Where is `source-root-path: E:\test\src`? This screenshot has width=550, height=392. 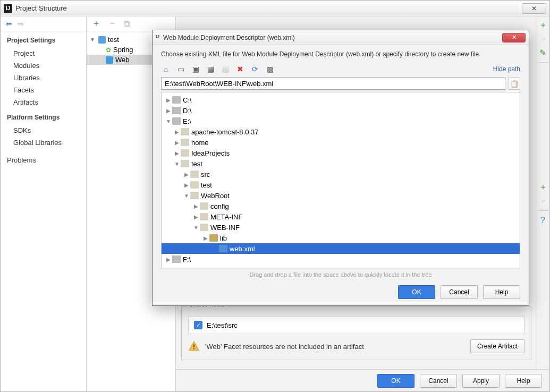
source-root-path: E:\test\src is located at coordinates (222, 325).